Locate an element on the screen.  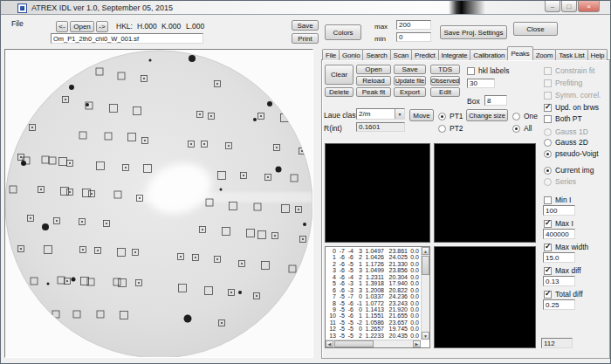
radio-pt2: PT2 is located at coordinates (450, 128).